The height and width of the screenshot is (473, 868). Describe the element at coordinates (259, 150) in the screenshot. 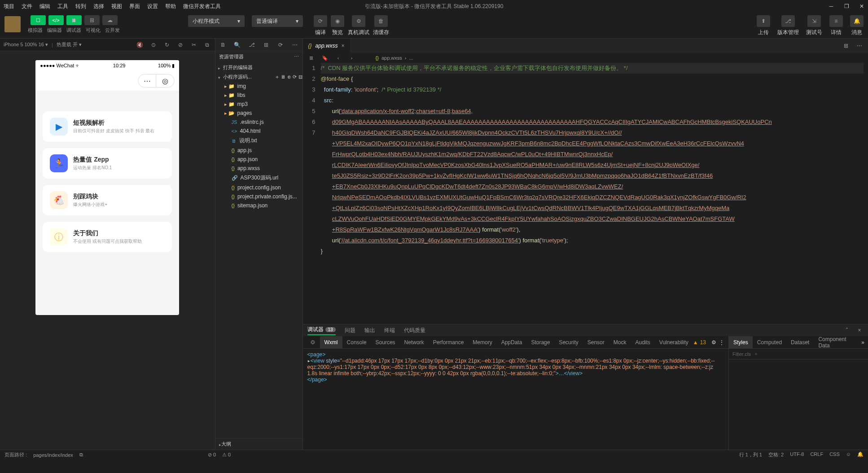

I see `file-app.js: {}app.js` at that location.